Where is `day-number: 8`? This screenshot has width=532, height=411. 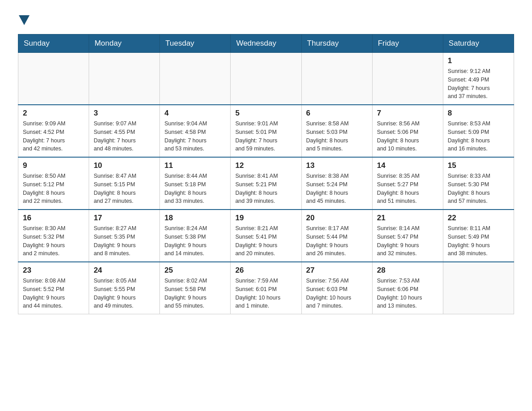 day-number: 8 is located at coordinates (478, 113).